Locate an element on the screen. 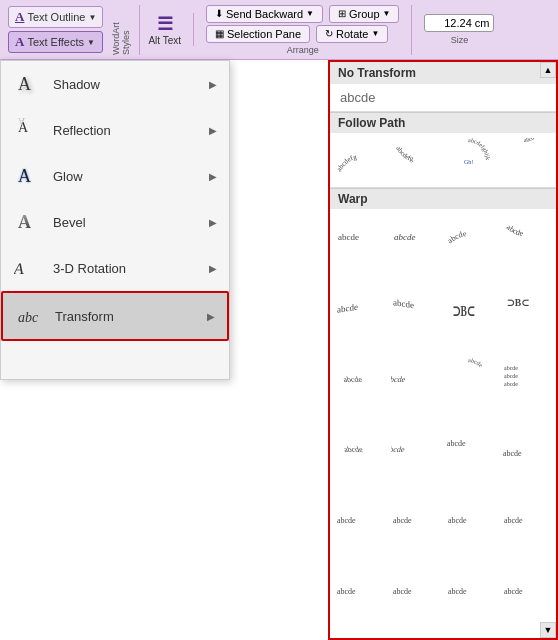 The width and height of the screenshot is (558, 640). warp-cell-2-1: abcde is located at coordinates (357, 307).